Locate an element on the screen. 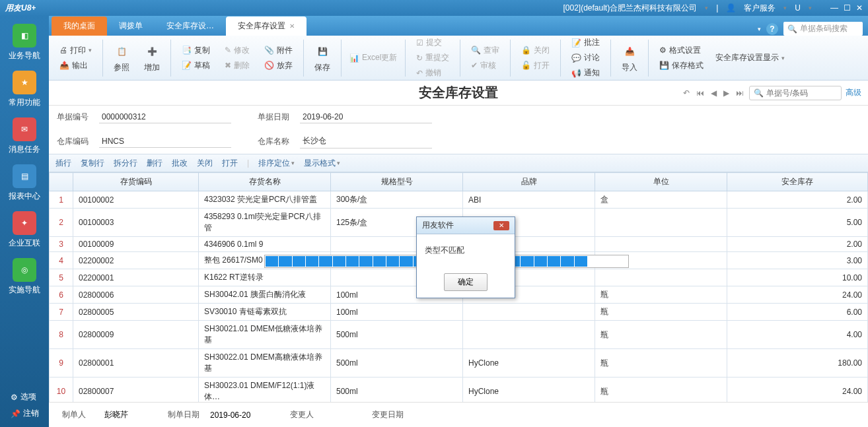  error-dialog: 用友软件 ✕ 类型不匹配 确定 is located at coordinates (466, 257).